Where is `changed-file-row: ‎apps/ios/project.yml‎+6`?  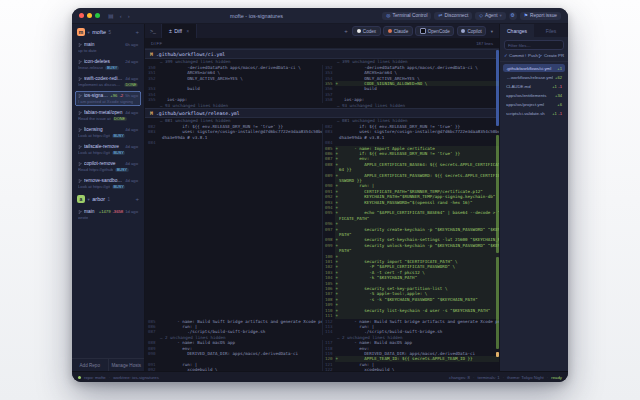
changed-file-row: ‎apps/ios/project.yml‎+6 is located at coordinates (534, 104).